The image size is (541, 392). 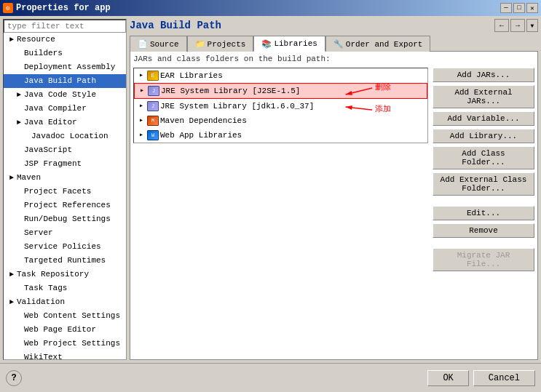 I want to click on tree-item-javadoc-location: Javadoc Location, so click(x=65, y=137).